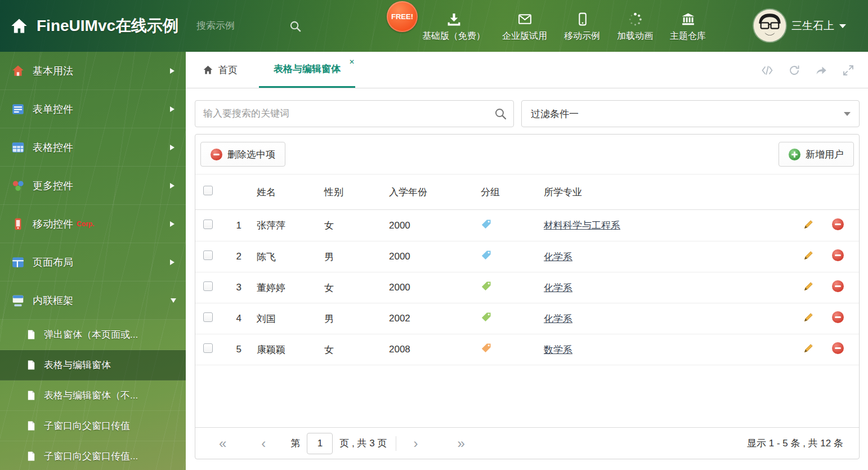 This screenshot has width=868, height=470. What do you see at coordinates (816, 154) in the screenshot?
I see `add-user-button: 新增用户` at bounding box center [816, 154].